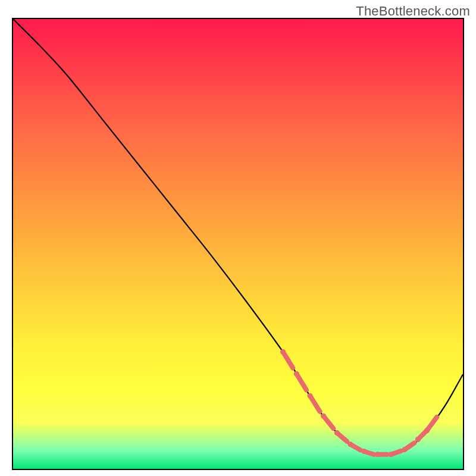  I want to click on markers-group, so click(358, 403).